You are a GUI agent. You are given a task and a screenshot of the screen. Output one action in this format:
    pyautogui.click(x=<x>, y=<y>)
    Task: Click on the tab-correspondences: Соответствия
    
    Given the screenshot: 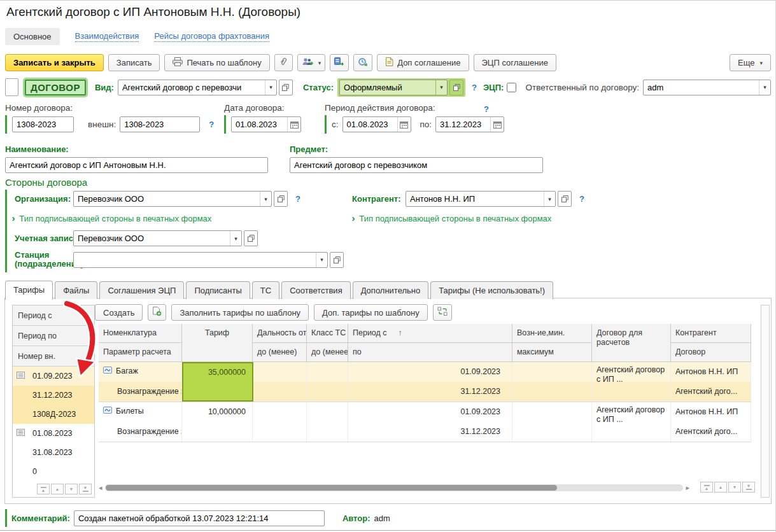 What is the action you would take?
    pyautogui.click(x=316, y=290)
    